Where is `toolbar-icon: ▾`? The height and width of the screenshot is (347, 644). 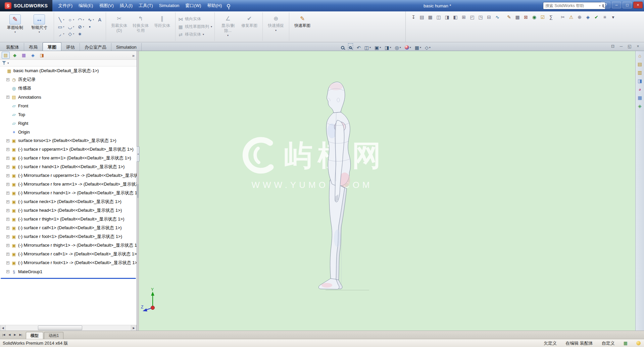
toolbar-icon: ▾ is located at coordinates (613, 17).